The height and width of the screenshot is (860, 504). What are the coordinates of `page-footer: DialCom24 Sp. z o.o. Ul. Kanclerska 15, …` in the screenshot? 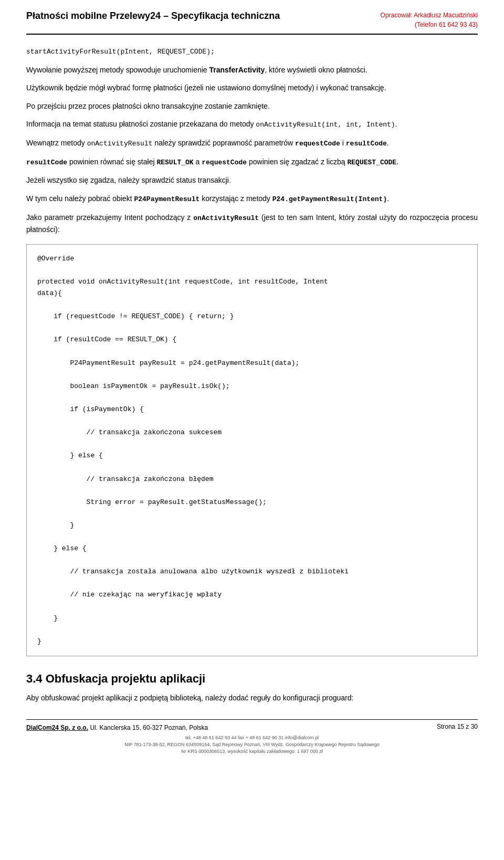 It's located at (252, 726).